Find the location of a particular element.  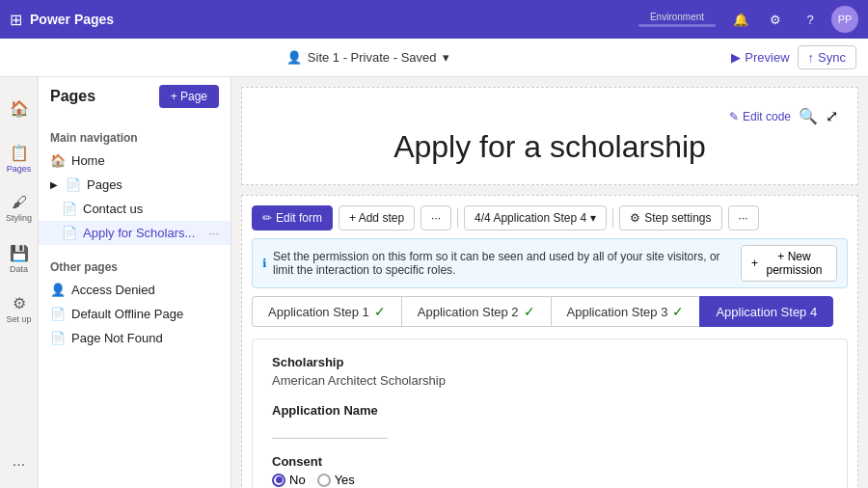

secbar-right: ▶ Preview ↑ Sync is located at coordinates (794, 58).